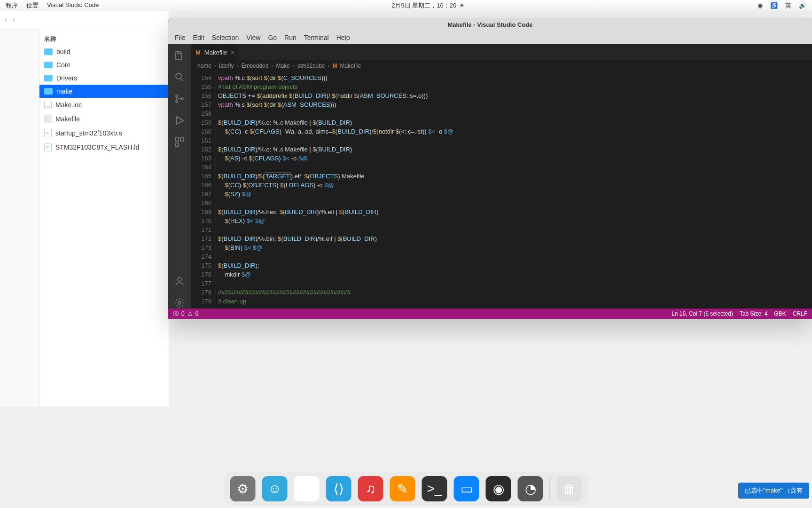 The height and width of the screenshot is (508, 812). I want to click on menu-run: Run, so click(290, 38).